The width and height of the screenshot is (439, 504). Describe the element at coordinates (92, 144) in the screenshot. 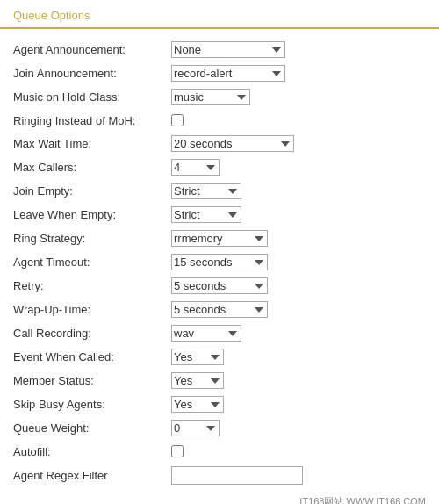

I see `label-max-wait-time: Max Wait Time:` at that location.